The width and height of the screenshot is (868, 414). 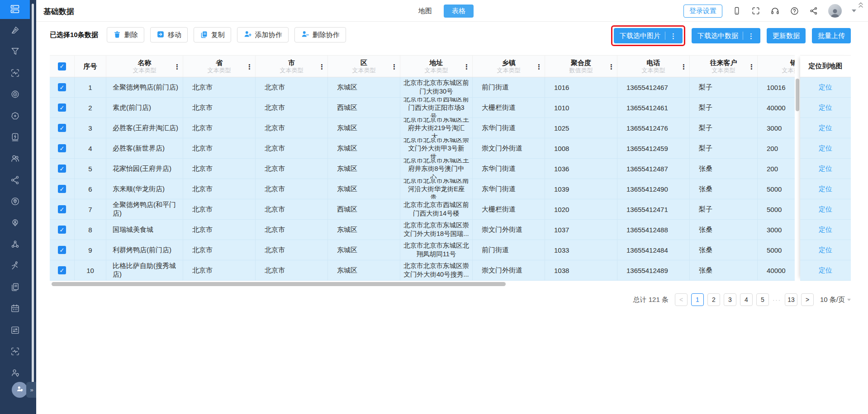 I want to click on page-button-2: 2, so click(x=714, y=300).